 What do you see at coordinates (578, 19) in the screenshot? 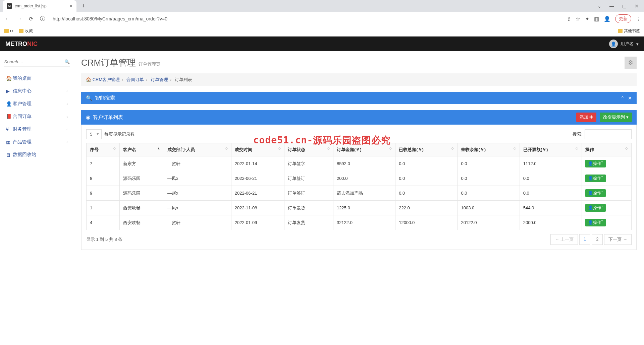
I see `star-icon: ☆` at bounding box center [578, 19].